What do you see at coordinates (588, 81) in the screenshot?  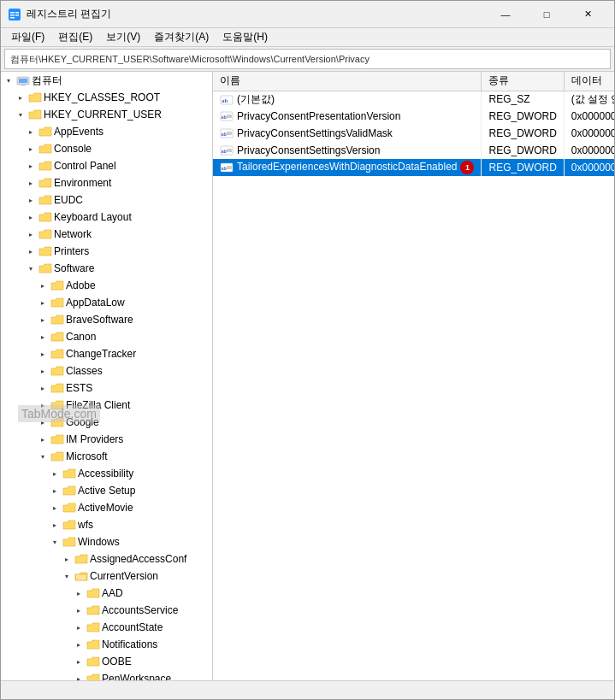 I see `col-data: 데이터` at bounding box center [588, 81].